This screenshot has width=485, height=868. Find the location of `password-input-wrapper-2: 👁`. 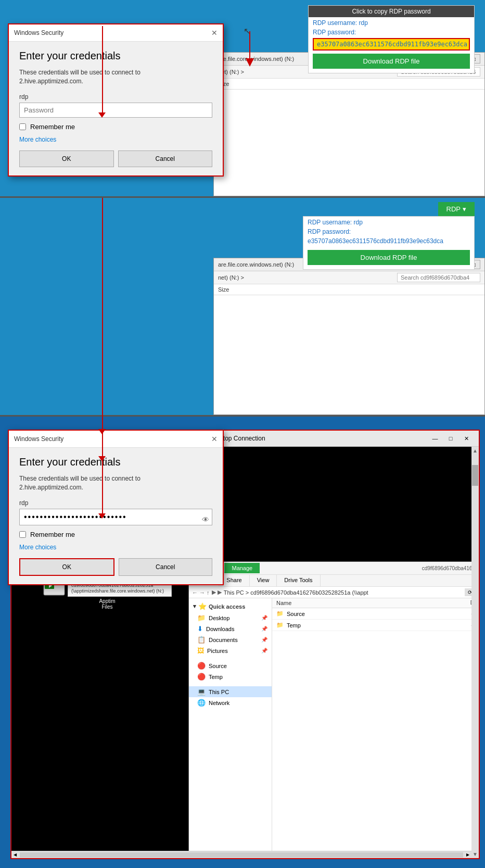

password-input-wrapper-2: 👁 is located at coordinates (116, 520).